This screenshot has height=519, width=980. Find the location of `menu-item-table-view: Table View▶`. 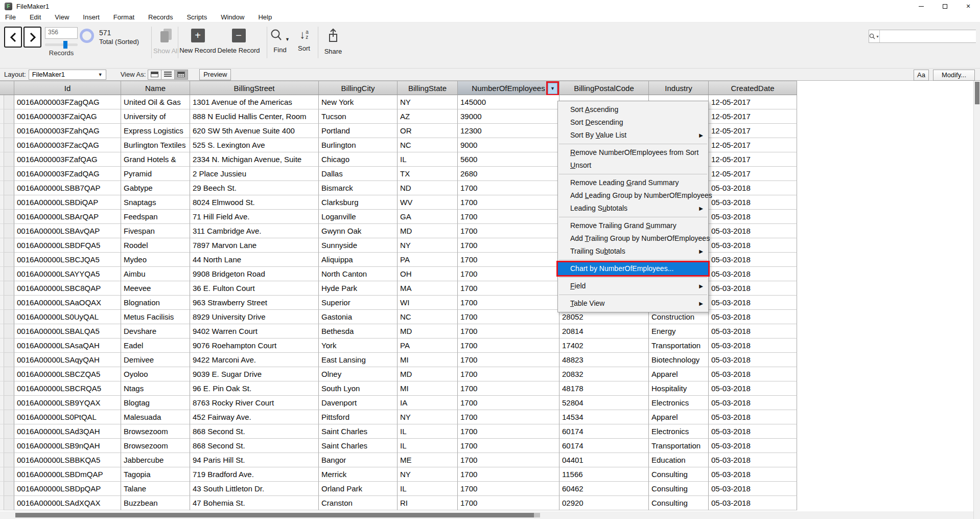

menu-item-table-view: Table View▶ is located at coordinates (633, 304).